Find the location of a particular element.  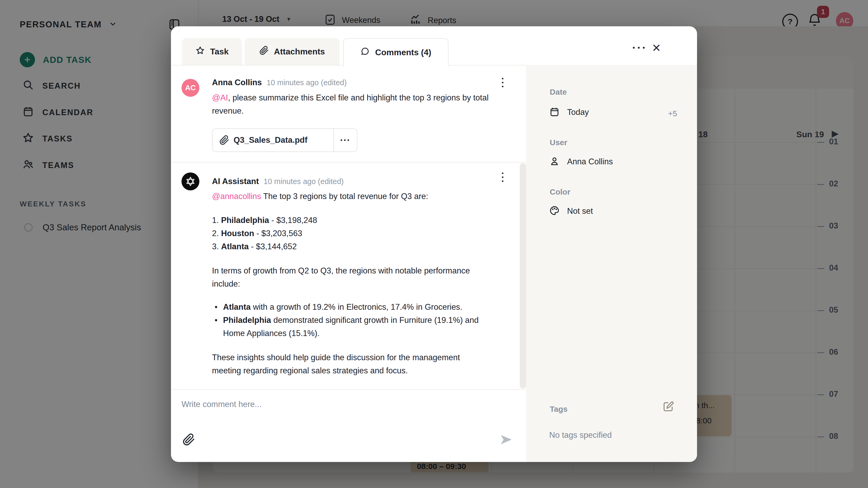

comment-divider is located at coordinates (349, 162).